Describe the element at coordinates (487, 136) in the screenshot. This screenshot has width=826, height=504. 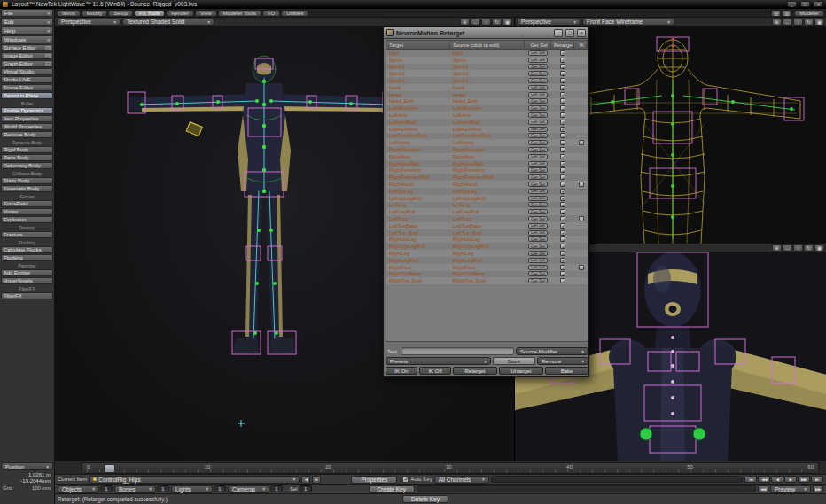
I see `retarget-row: LeftForeArmRoll LeftForeArmRoll Get Sel` at that location.